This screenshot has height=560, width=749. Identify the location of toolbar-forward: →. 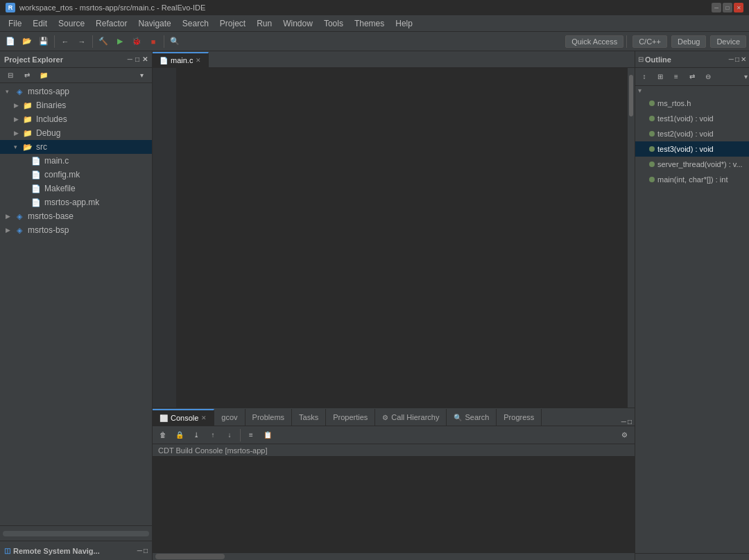
(82, 42).